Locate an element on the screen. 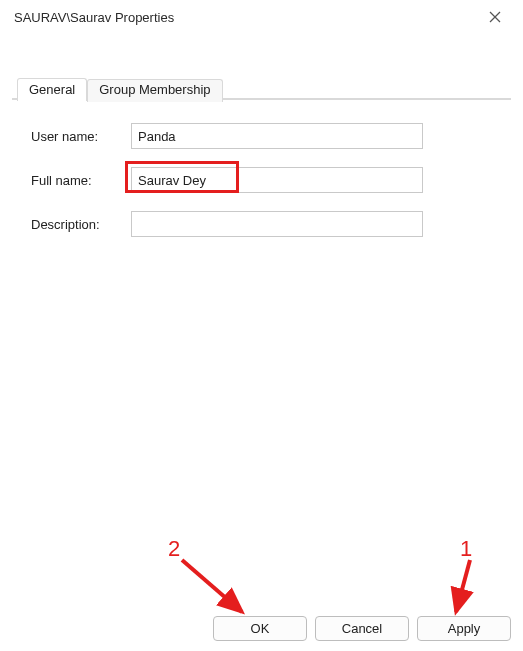  annotation-number-2: 2 is located at coordinates (174, 549).